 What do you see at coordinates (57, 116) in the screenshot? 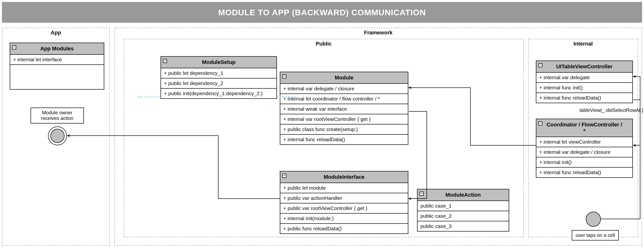
I see `note-module-owner: Module owner receives action` at bounding box center [57, 116].